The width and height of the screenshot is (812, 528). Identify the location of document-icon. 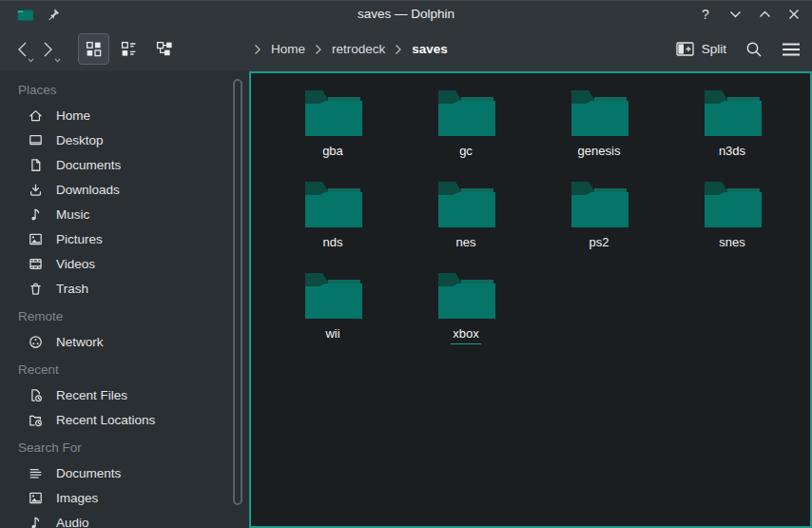
(36, 166).